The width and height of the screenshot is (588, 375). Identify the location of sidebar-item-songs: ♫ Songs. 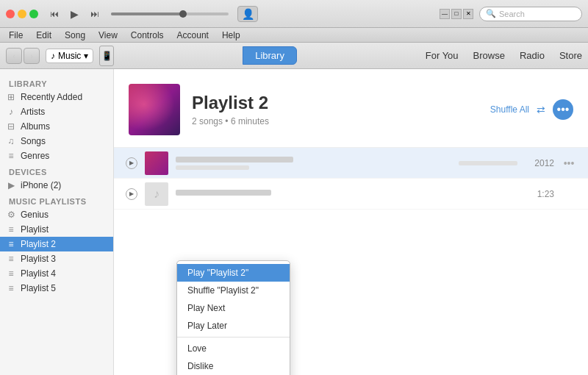
(57, 141).